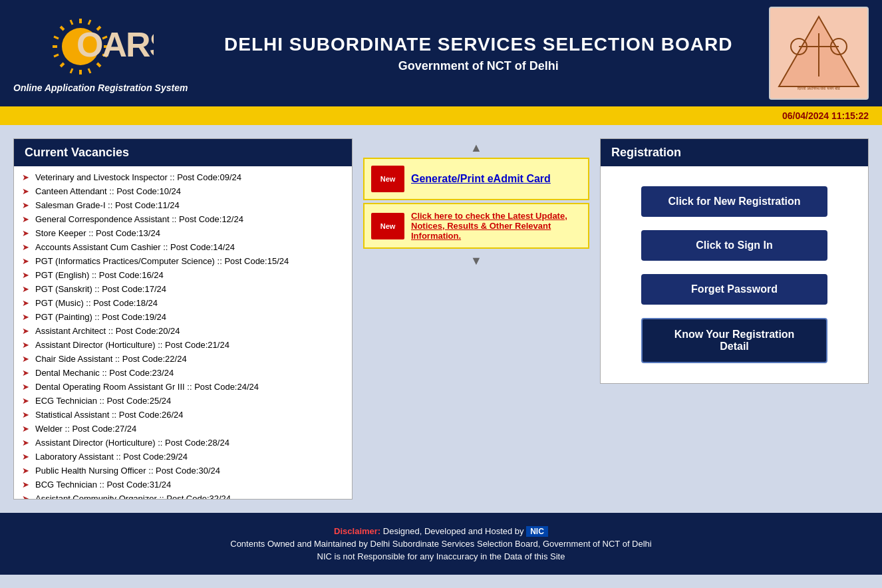 The width and height of the screenshot is (882, 588). I want to click on vacancy-item: ➤PGT (Sanskrit) :: Post Code:17/24, so click(183, 289).